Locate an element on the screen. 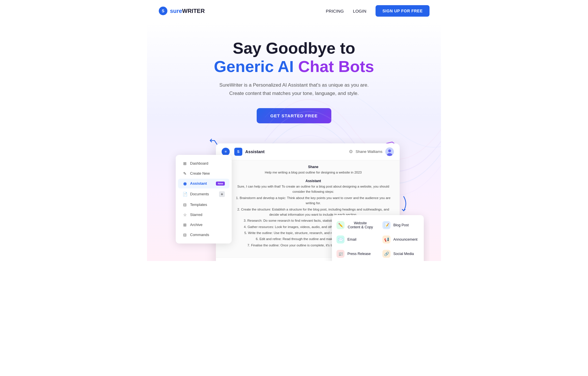 The height and width of the screenshot is (376, 588). email-icon: ✉️ is located at coordinates (341, 239).